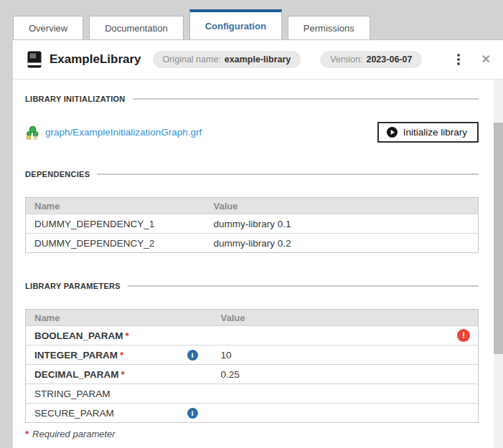 This screenshot has width=503, height=448. I want to click on dependency-name-cell: DUMMY_DEPENDENCY_2, so click(116, 244).